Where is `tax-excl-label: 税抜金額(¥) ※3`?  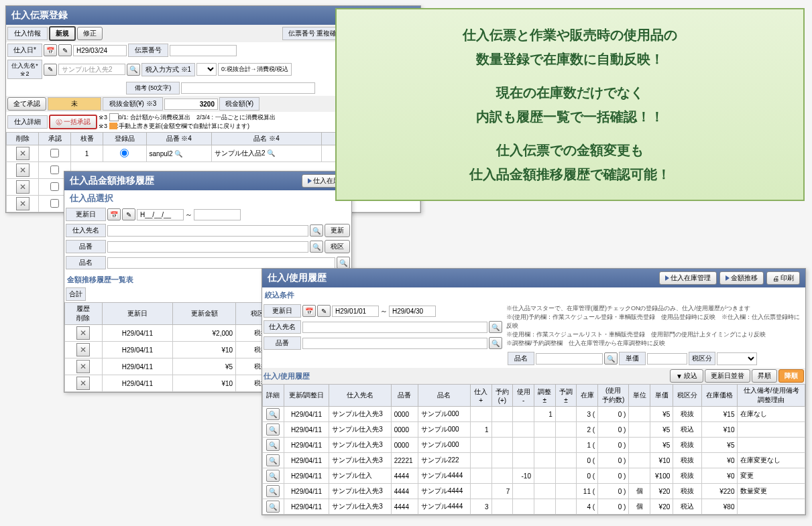 tax-excl-label: 税抜金額(¥) ※3 is located at coordinates (133, 104).